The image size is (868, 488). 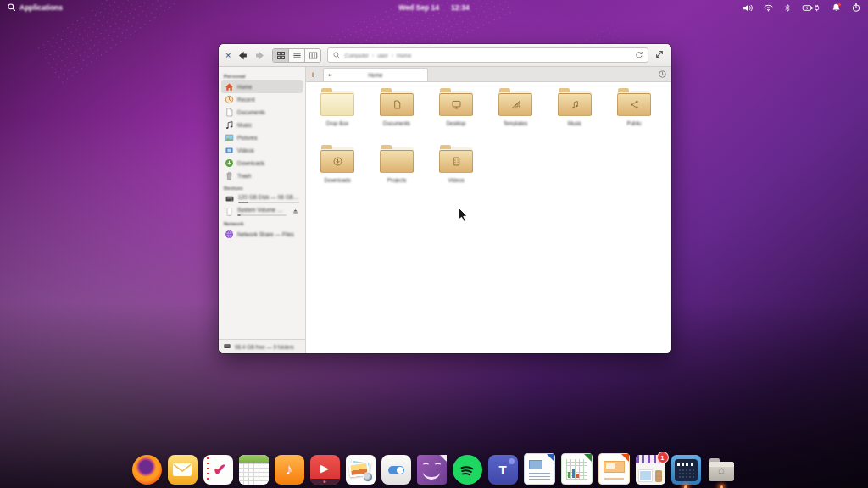 What do you see at coordinates (262, 137) in the screenshot?
I see `sidebar-item-pictures: Pictures` at bounding box center [262, 137].